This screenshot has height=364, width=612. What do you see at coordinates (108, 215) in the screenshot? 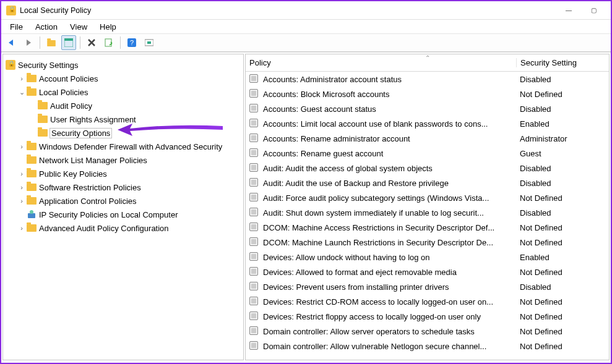
I see `tree-item-label: IP Security Policies on Local Computer` at bounding box center [108, 215].